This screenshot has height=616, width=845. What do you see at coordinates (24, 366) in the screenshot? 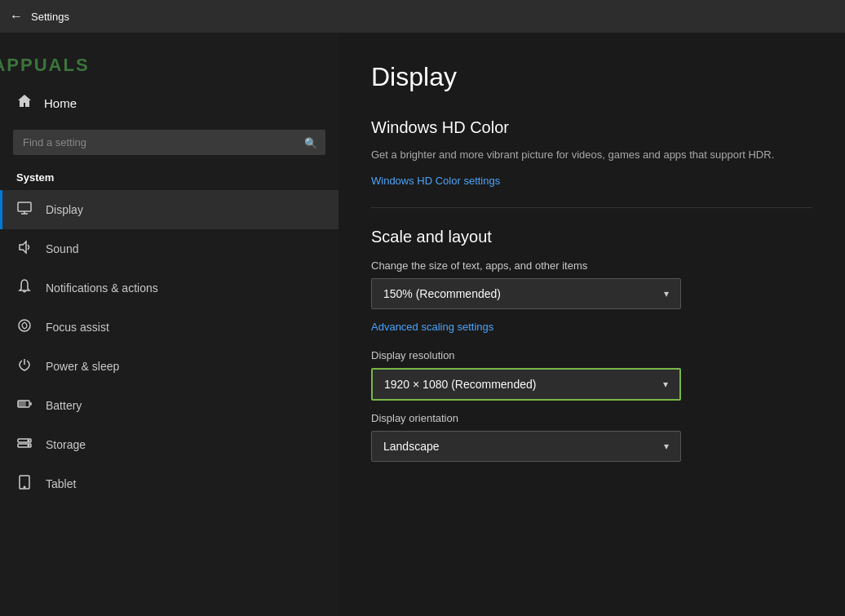
I see `power-icon` at bounding box center [24, 366].